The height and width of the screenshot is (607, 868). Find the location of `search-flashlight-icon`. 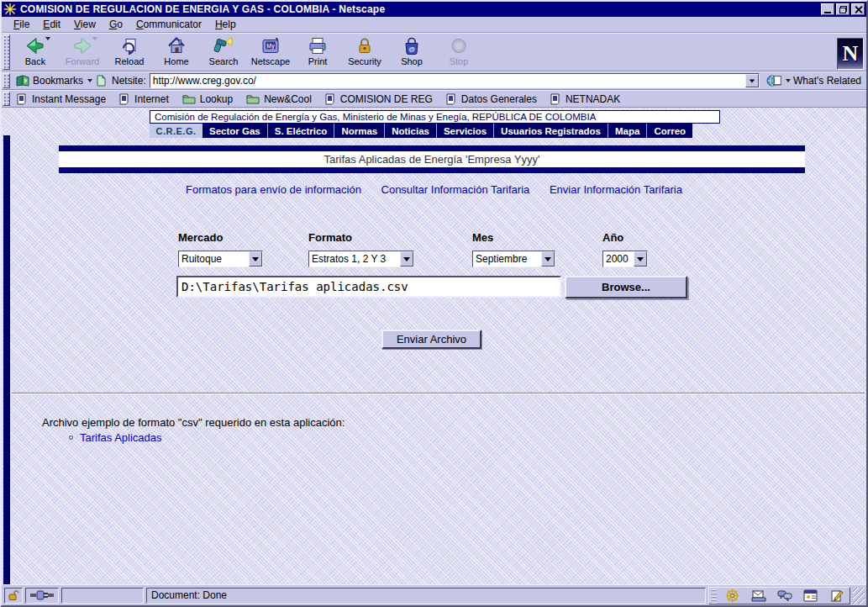

search-flashlight-icon is located at coordinates (224, 45).